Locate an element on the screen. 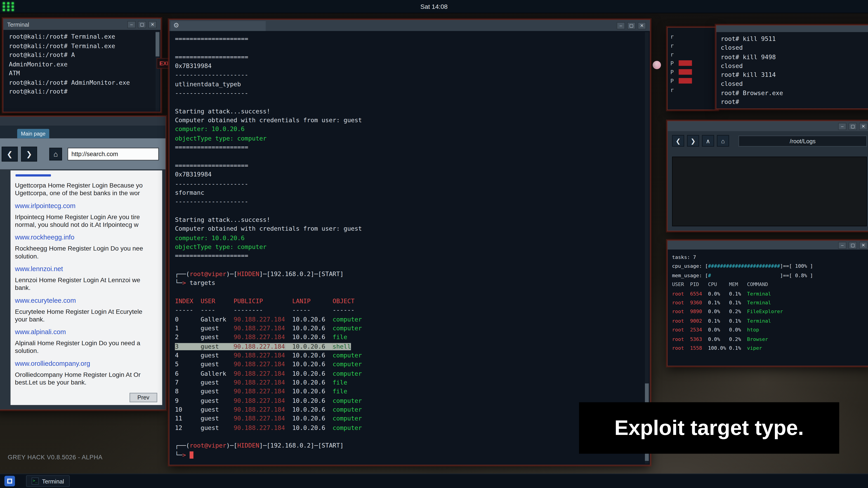  scrollbar-thumb is located at coordinates (158, 44).